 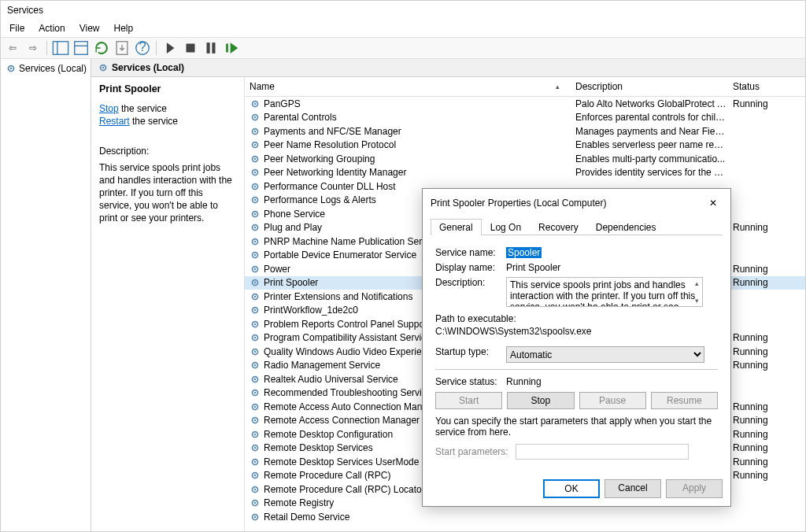 I want to click on table-row: Peer Name Resolution ProtocolEnables ser…, so click(x=525, y=146).